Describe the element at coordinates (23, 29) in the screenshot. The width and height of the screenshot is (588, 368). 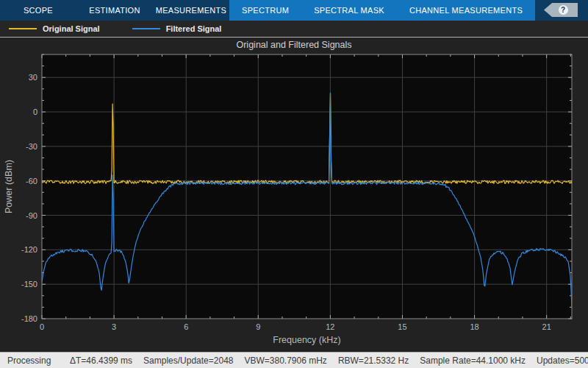
I see `original-signal-line-swatch` at that location.